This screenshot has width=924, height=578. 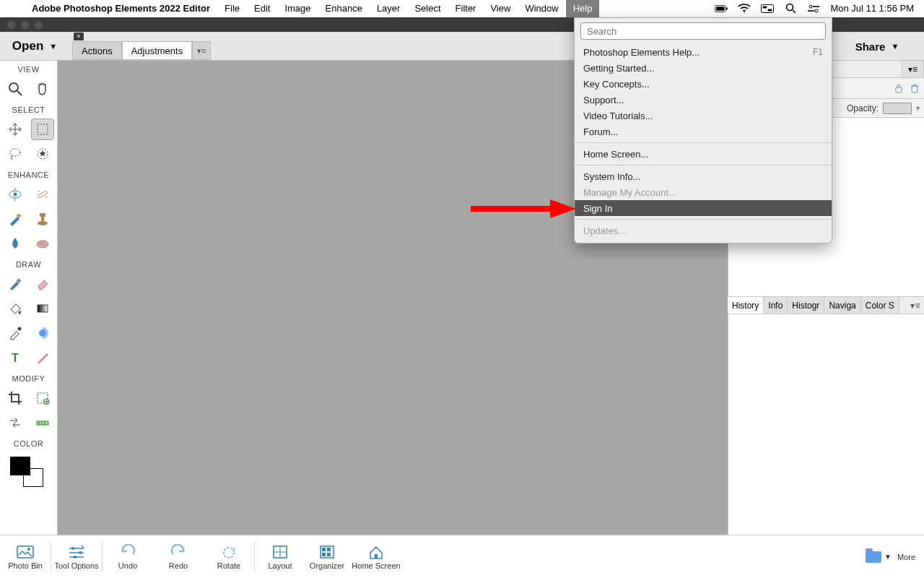 I want to click on help-item-photoshop-elements-help: Photoshop Elements Help... F1, so click(x=703, y=52).